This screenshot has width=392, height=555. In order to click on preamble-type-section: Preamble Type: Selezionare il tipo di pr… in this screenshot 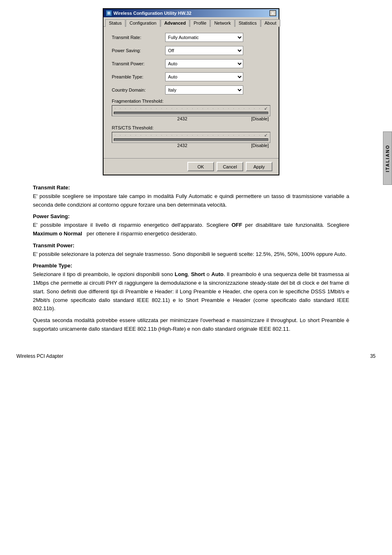, I will do `click(191, 288)`.